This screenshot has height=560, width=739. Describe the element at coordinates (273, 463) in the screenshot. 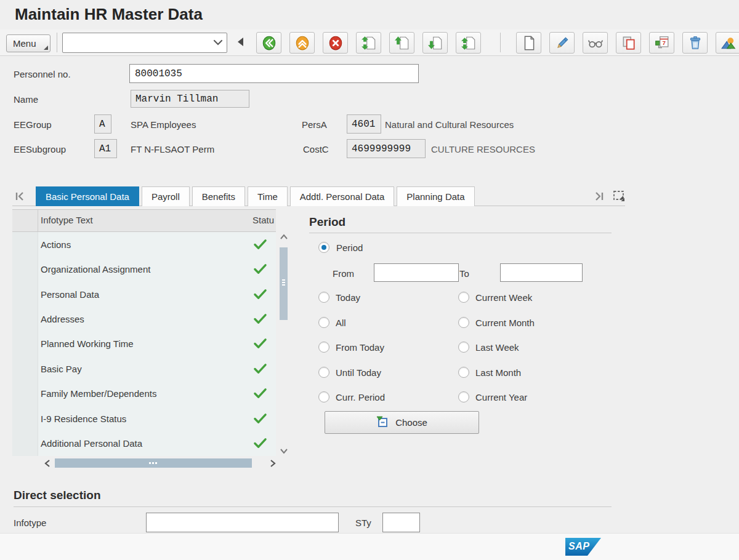

I see `scroll-right-icon` at that location.